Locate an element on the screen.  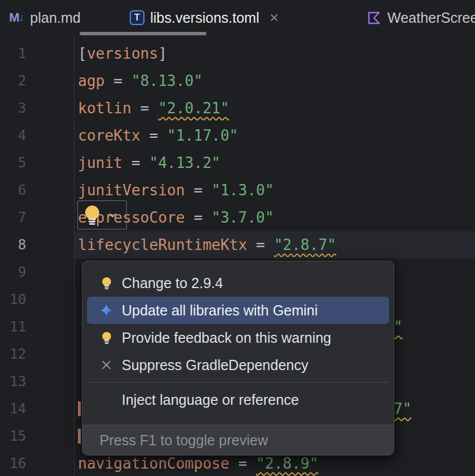
code-line-6: junitVersion = "1.3.0" is located at coordinates (176, 190).